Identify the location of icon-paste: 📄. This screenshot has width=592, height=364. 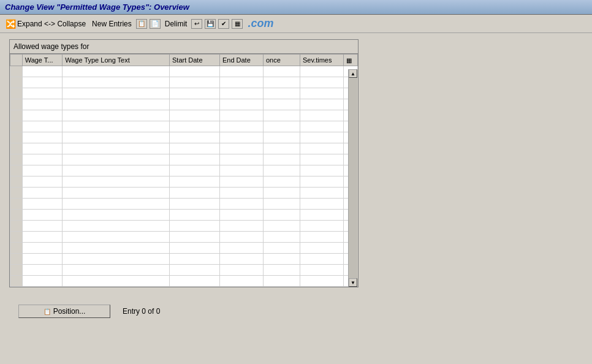
(155, 24).